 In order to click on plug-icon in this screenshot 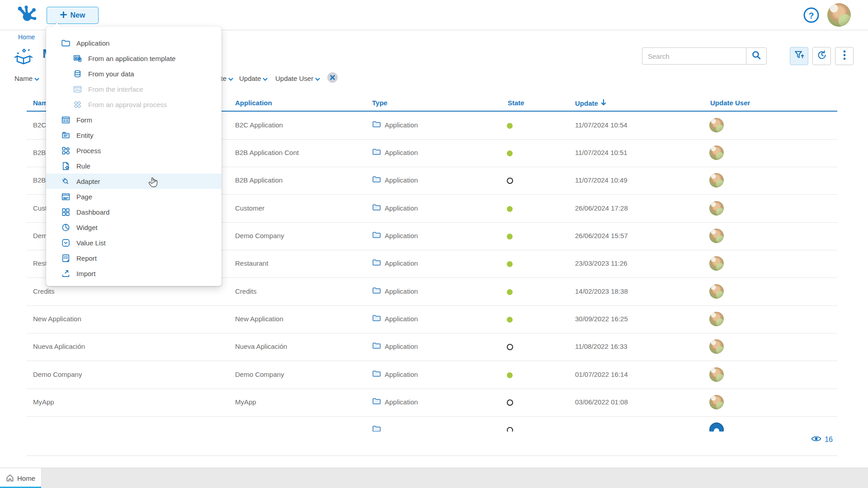, I will do `click(66, 182)`.